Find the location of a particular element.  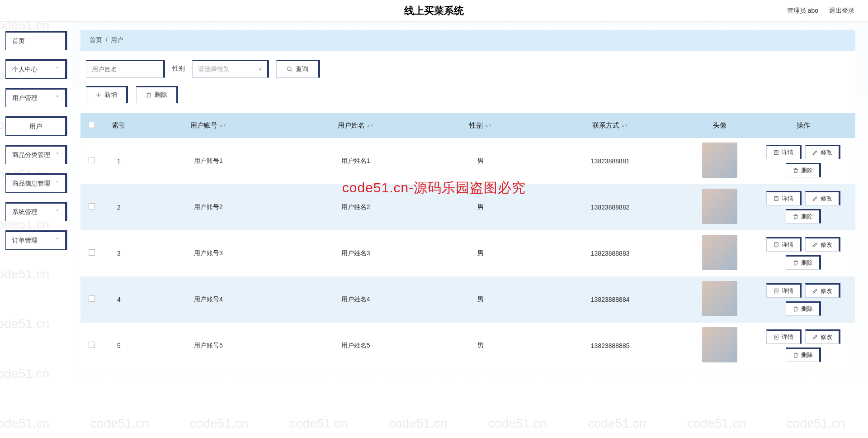

sidebar-item-label: 首页 is located at coordinates (19, 41).